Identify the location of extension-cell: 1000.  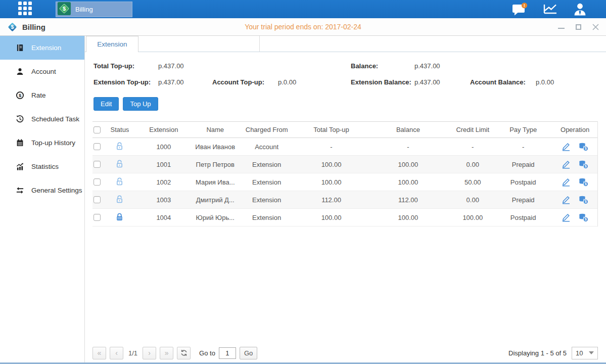
(164, 147).